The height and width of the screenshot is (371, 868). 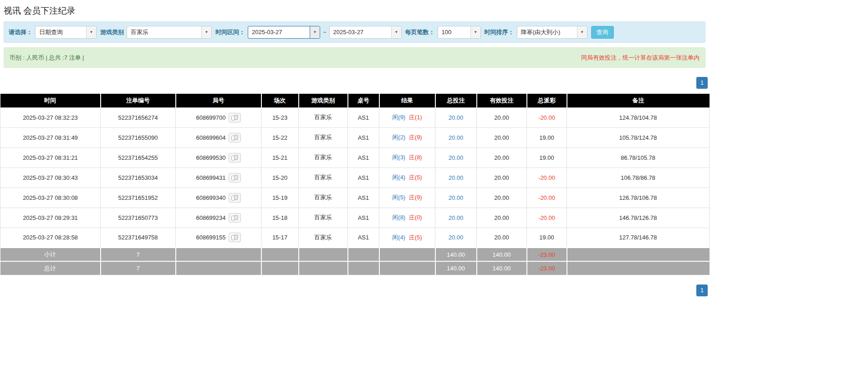 I want to click on sort-label: 时间排序：, so click(x=499, y=32).